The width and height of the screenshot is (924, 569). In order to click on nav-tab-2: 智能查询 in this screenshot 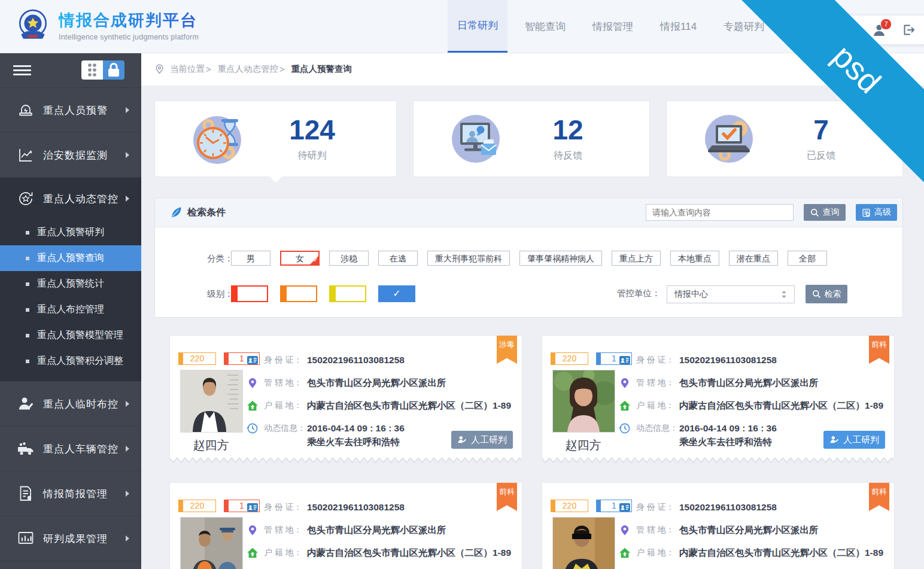, I will do `click(545, 26)`.